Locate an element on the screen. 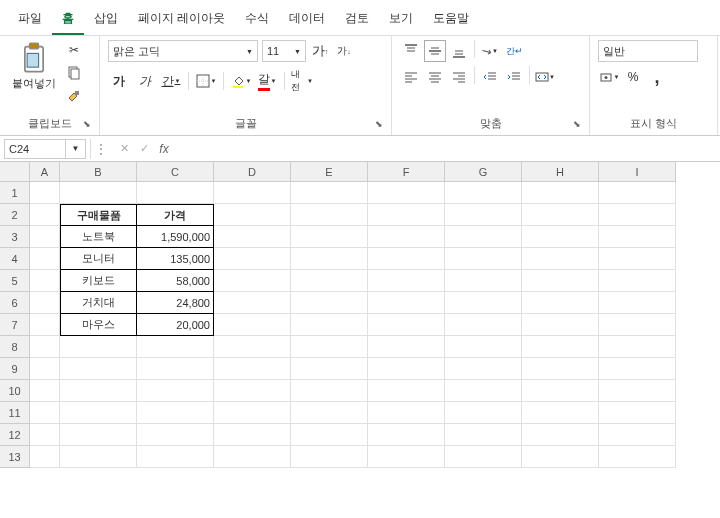  menu-file: 파일 is located at coordinates (30, 20).